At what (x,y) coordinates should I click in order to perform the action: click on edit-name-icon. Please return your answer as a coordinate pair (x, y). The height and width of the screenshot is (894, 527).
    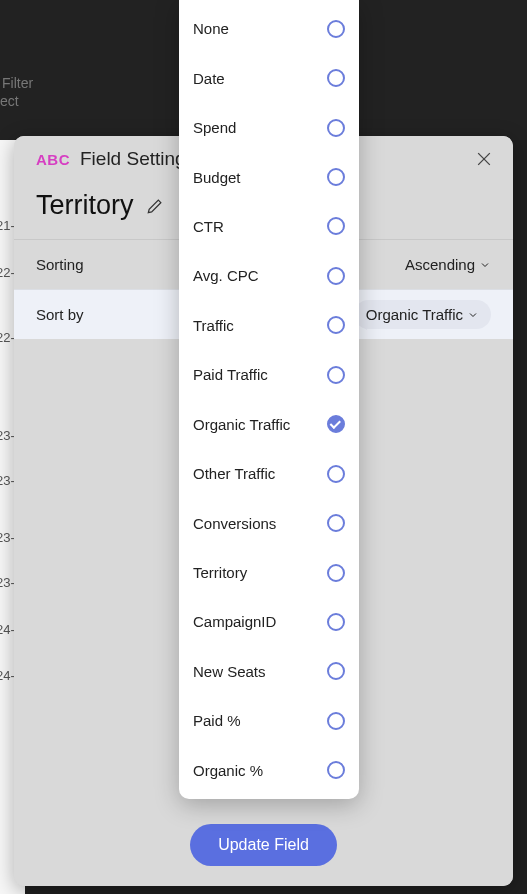
    Looking at the image, I should click on (155, 206).